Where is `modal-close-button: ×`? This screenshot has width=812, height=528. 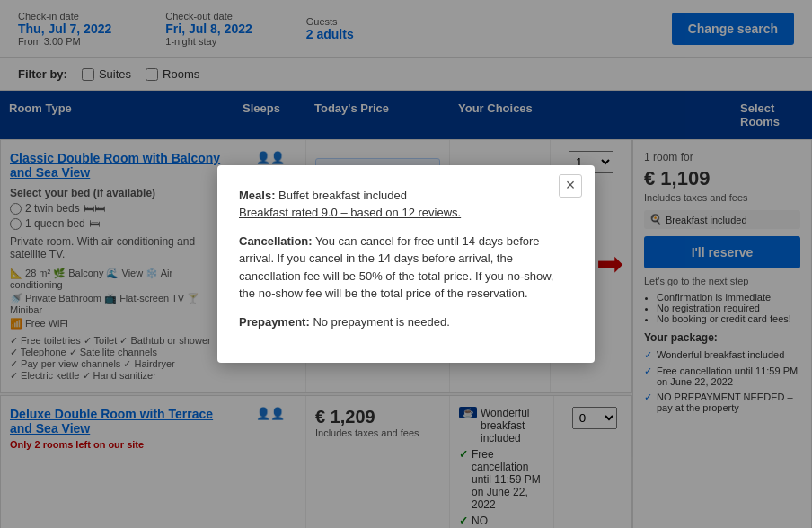 modal-close-button: × is located at coordinates (570, 186).